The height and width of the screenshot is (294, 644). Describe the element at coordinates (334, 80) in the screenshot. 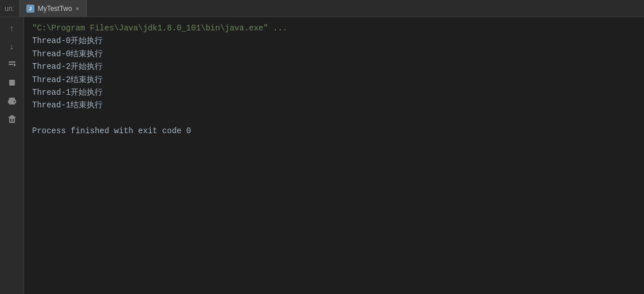

I see `console-line: Thread-2结束执行` at that location.